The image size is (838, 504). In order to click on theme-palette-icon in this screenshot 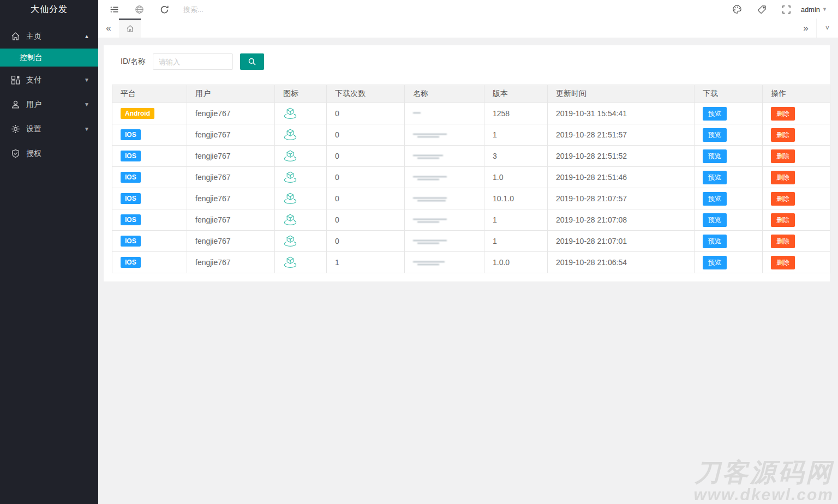, I will do `click(738, 9)`.